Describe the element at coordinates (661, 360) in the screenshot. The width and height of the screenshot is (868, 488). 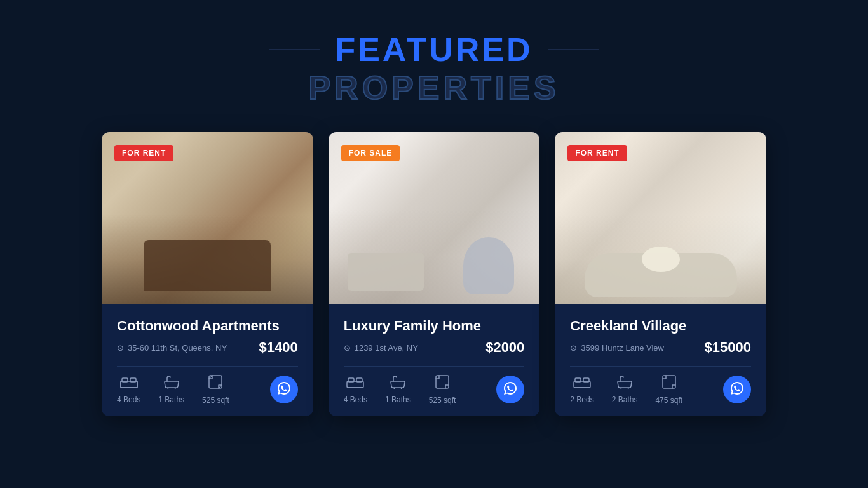
I see `card-body-3: Creekland Village ⊙ 3599 Huntz Lane View…` at that location.